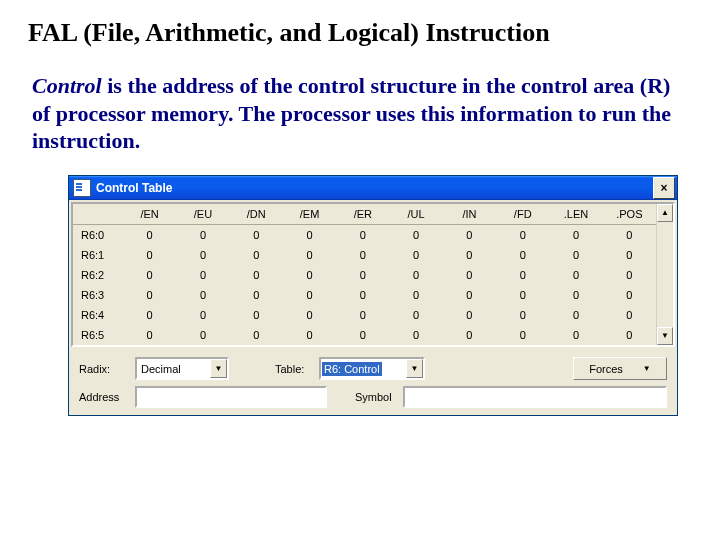  I want to click on controls-panel: Radix: Decimal ▼ Table: R6: Control ▼ Fo…, so click(373, 382).